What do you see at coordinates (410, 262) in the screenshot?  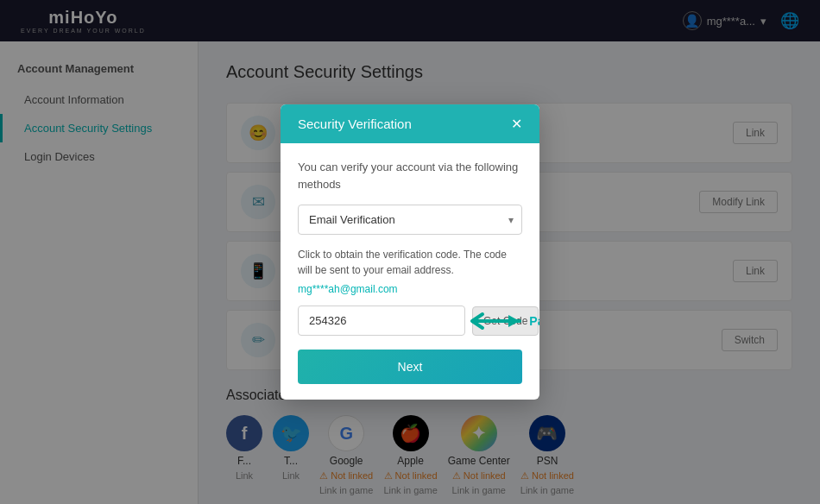 I see `verif-description: Click to obtain the verification code. T…` at bounding box center [410, 262].